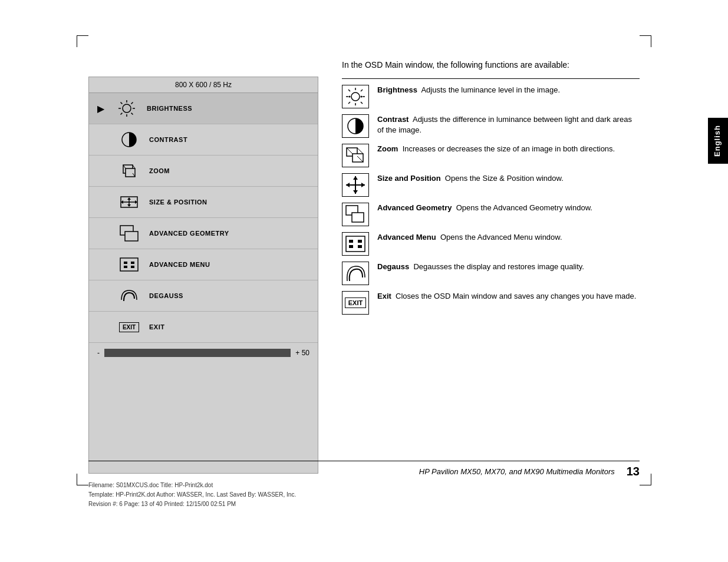 Image resolution: width=728 pixels, height=562 pixels. What do you see at coordinates (364, 495) in the screenshot?
I see `footer-meta: Filename: S01MXCUS.doc Title: HP-Print2k…` at bounding box center [364, 495].